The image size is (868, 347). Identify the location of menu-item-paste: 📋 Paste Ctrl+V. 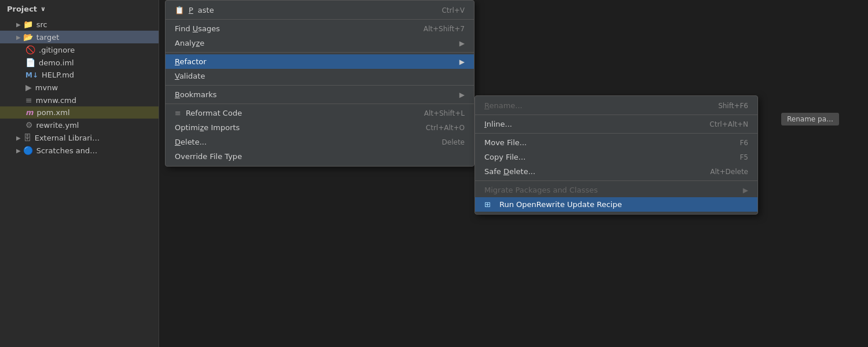
(319, 10).